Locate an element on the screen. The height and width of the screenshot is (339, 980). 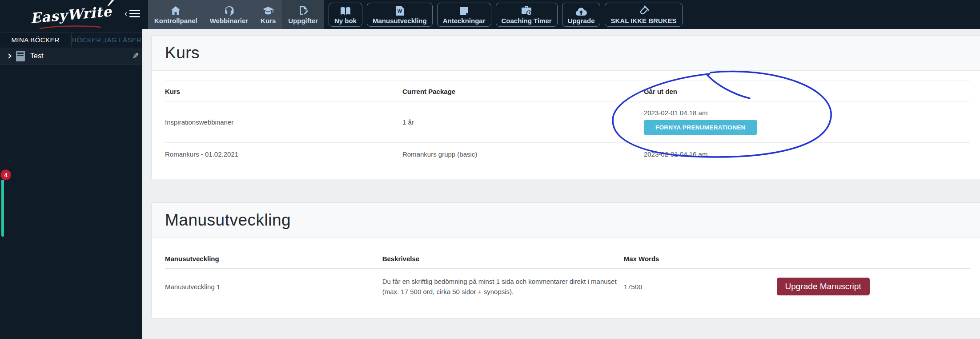
nav-label: Coaching Timer is located at coordinates (526, 20).